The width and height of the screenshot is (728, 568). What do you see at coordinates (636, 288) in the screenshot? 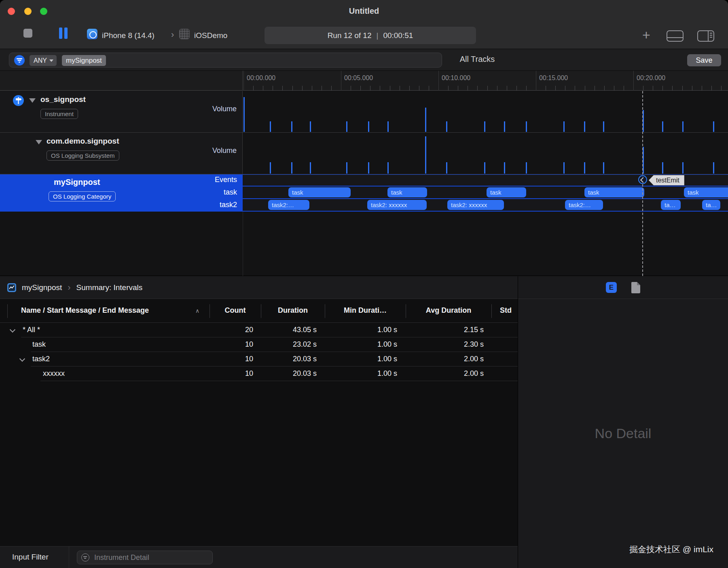
I see `document-icon` at bounding box center [636, 288].